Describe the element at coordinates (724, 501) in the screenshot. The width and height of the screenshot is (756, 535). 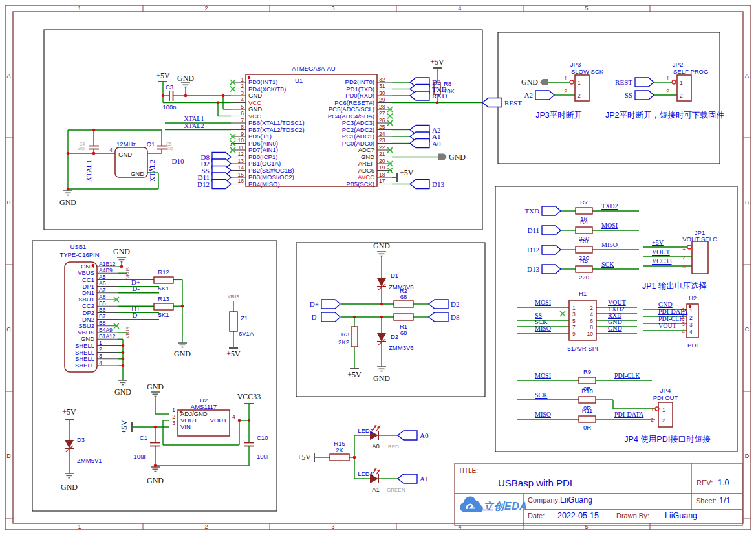
I see `sheet-value: 1/1` at that location.